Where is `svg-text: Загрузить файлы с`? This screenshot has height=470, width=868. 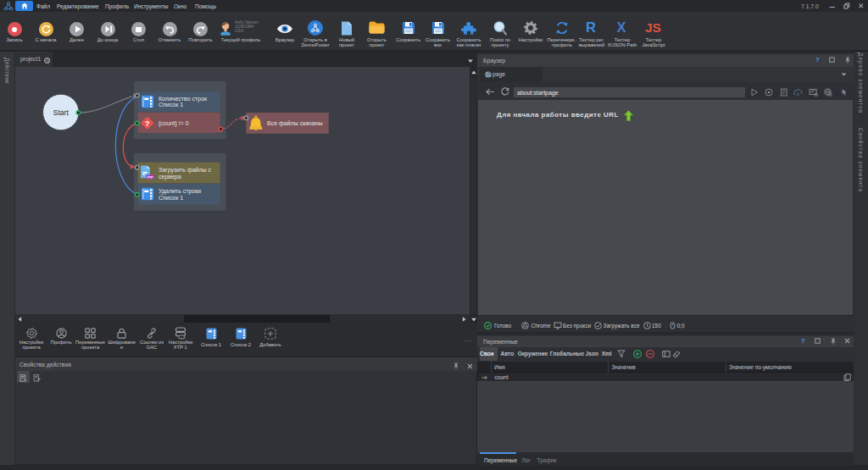
svg-text: Загрузить файлы с is located at coordinates (185, 170).